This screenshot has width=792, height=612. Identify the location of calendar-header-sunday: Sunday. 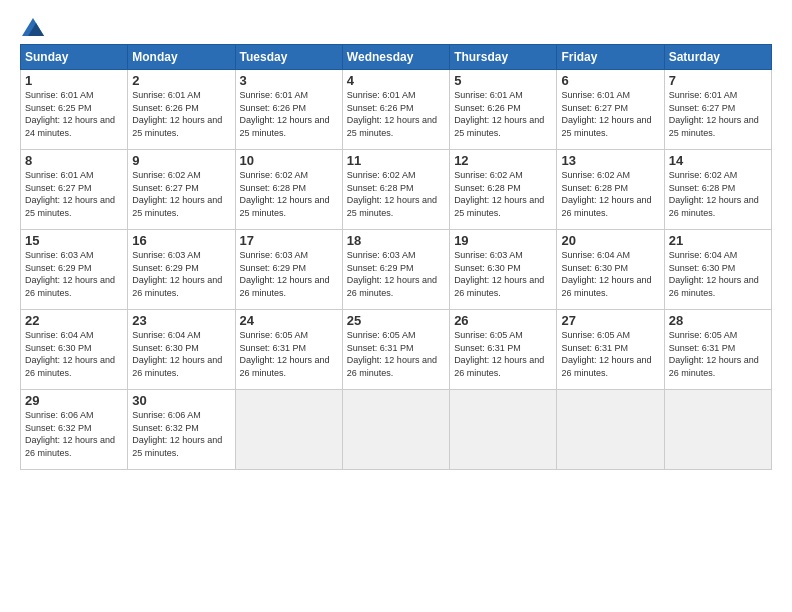
(74, 58).